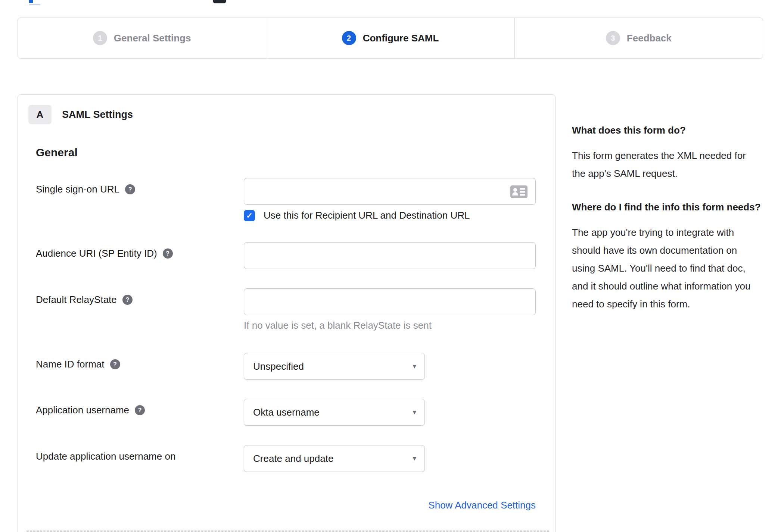 Image resolution: width=781 pixels, height=532 pixels. I want to click on step-3-circle: 3, so click(613, 38).